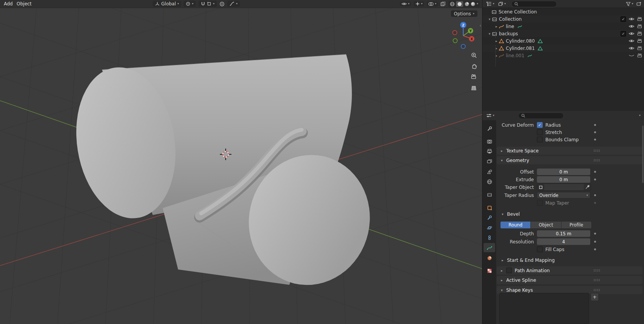 This screenshot has height=324, width=644. Describe the element at coordinates (528, 260) in the screenshot. I see `start-end-mapping-subpanel-header: ▸ Start & End Mapping` at that location.